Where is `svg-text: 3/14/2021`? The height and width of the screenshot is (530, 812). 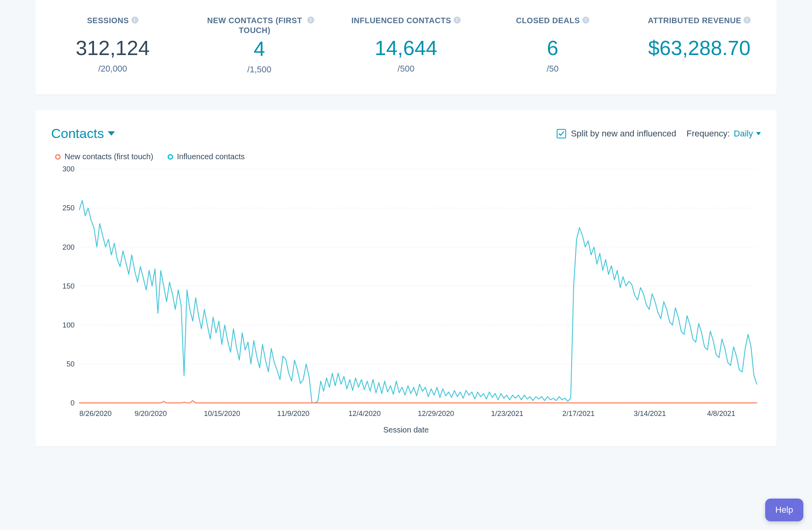
svg-text: 3/14/2021 is located at coordinates (650, 414).